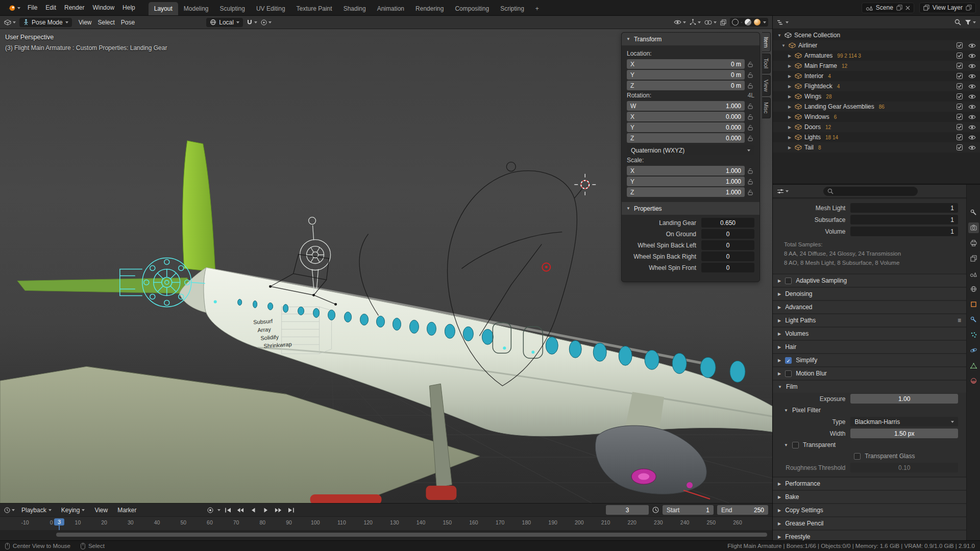  I want to click on presets-icon: ≡, so click(960, 320).